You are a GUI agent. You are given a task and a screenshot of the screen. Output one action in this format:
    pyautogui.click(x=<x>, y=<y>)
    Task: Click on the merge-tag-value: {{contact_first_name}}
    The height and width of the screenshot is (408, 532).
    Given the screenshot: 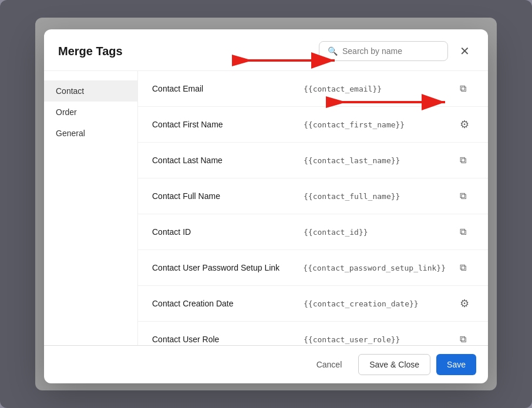 What is the action you would take?
    pyautogui.click(x=375, y=124)
    